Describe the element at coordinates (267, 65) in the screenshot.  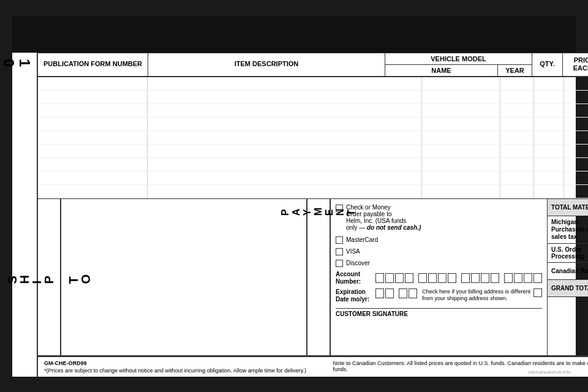
I see `header-item-desc: ITEM DESCRIPTION` at that location.